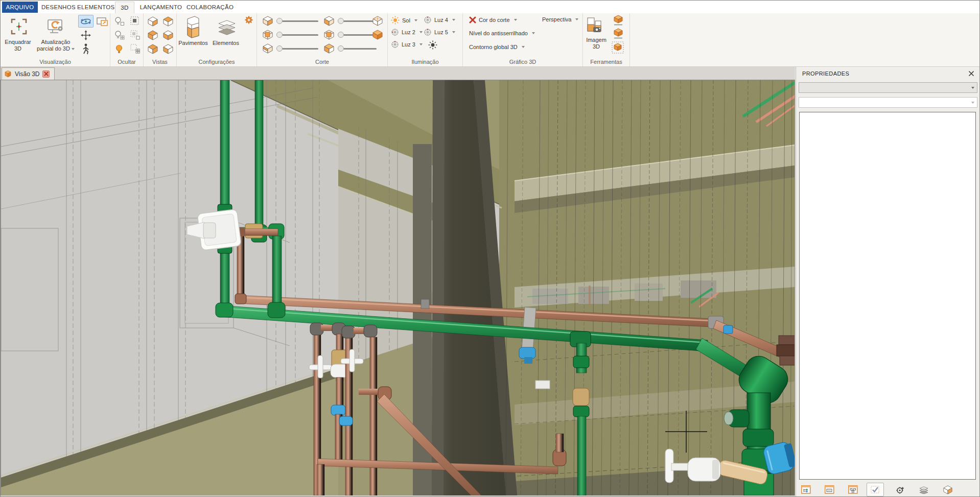 The image size is (980, 497). What do you see at coordinates (94, 7) in the screenshot?
I see `tab-elementos: ELEMENTOS` at bounding box center [94, 7].